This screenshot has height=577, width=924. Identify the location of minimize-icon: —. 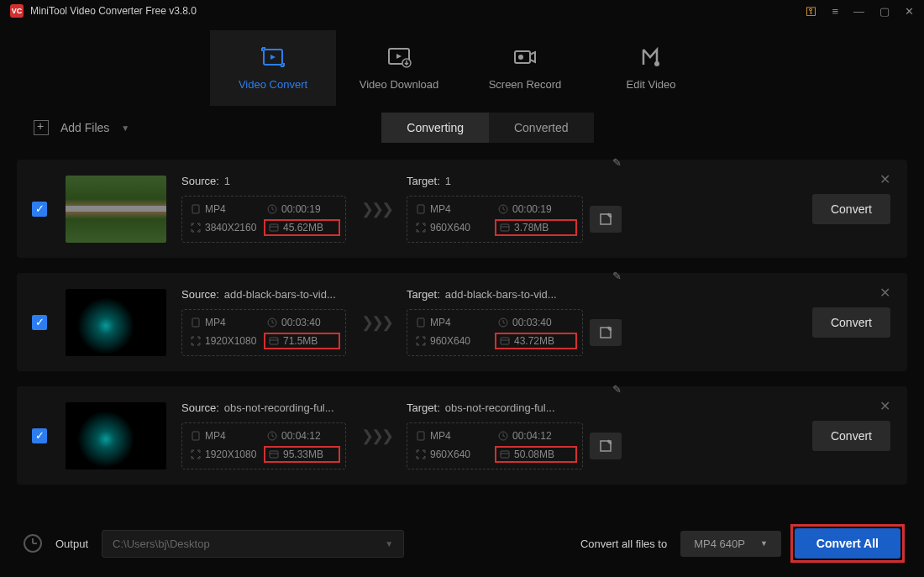
(858, 12).